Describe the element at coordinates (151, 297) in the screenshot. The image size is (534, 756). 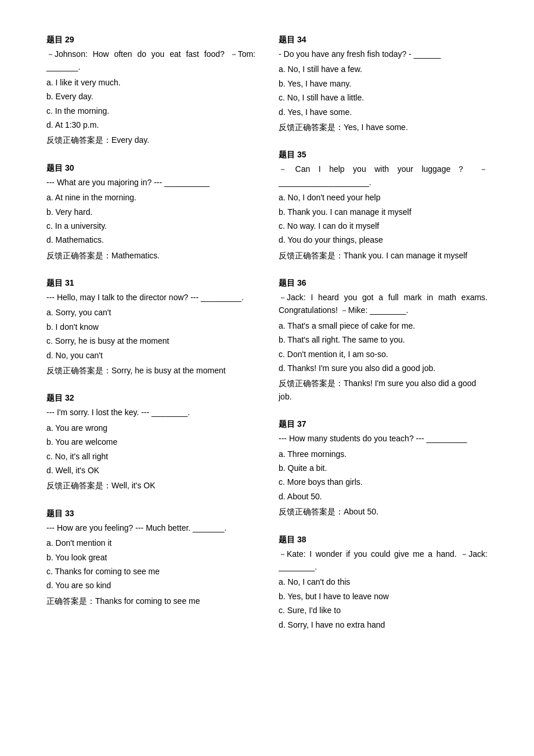
I see `question-text-31: --- Hello, may I talk to the director no…` at that location.